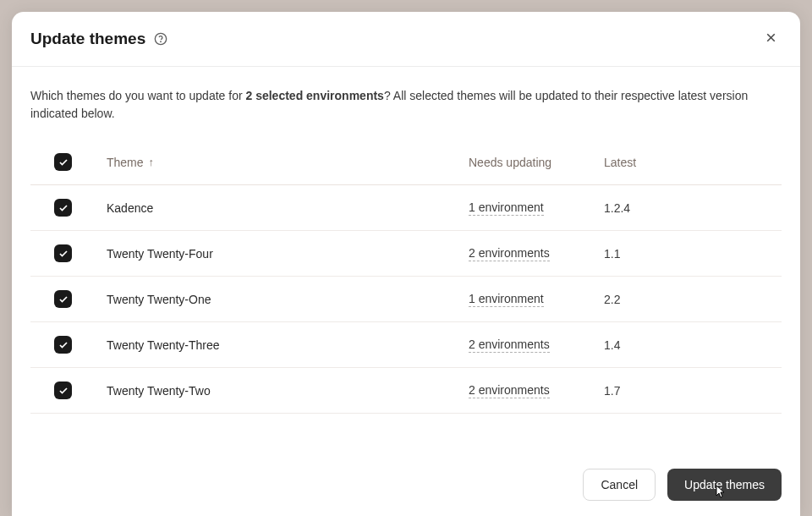  Describe the element at coordinates (612, 299) in the screenshot. I see `latest-version: 2.2` at that location.